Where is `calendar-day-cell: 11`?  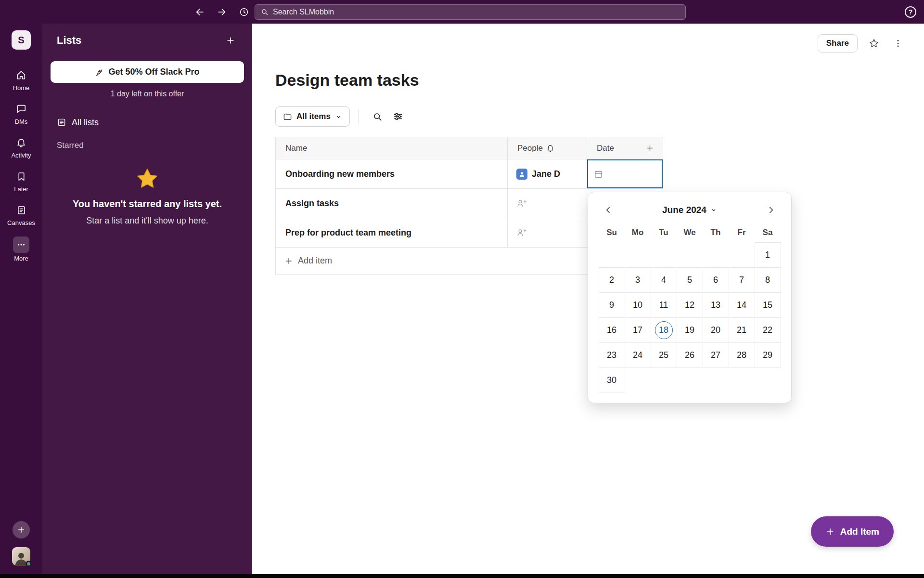
calendar-day-cell: 11 is located at coordinates (664, 305).